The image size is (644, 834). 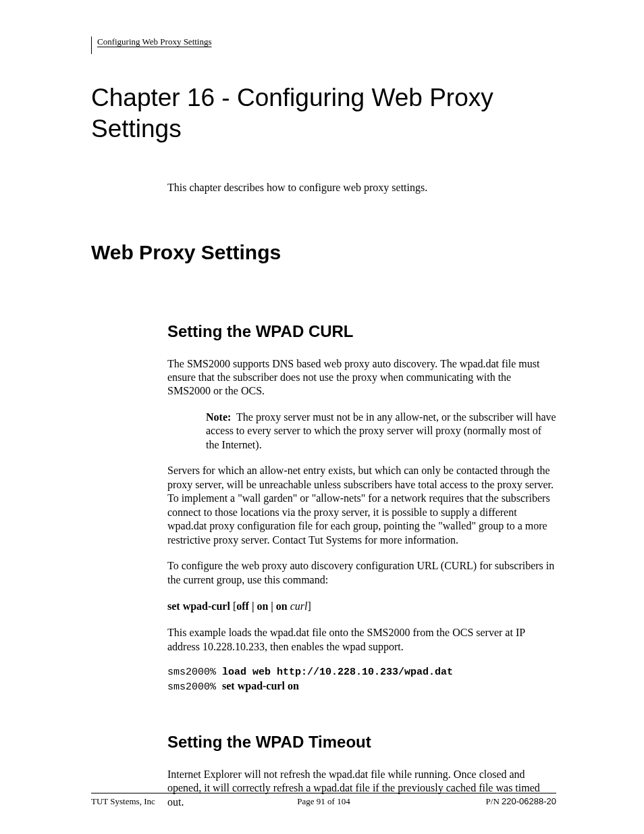 What do you see at coordinates (362, 573) in the screenshot?
I see `wpad-curl-para-3: To configure the web proxy auto discover…` at bounding box center [362, 573].